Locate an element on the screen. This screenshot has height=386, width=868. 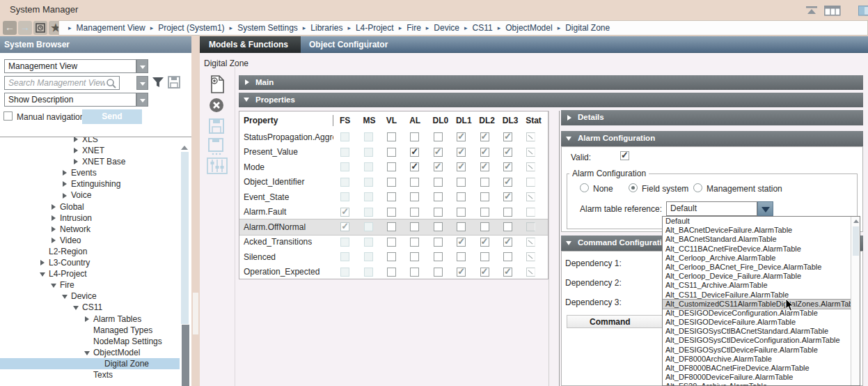
tree-item-xnet: XNET is located at coordinates (90, 150).